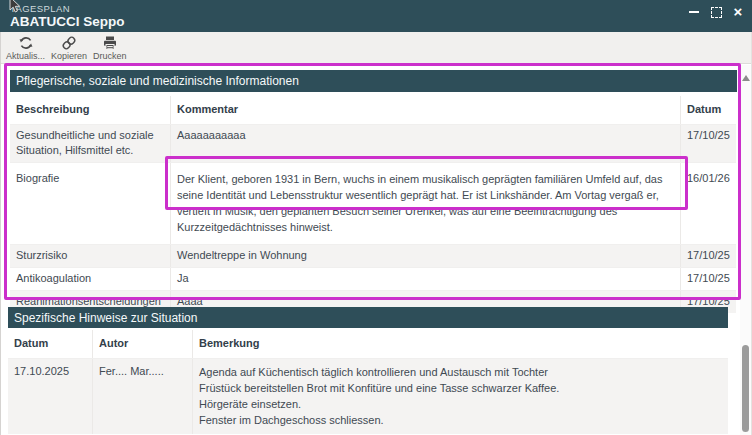  I want to click on bemerkung-line: Agenda auf Küchentisch täglich kontrolli…, so click(462, 372).